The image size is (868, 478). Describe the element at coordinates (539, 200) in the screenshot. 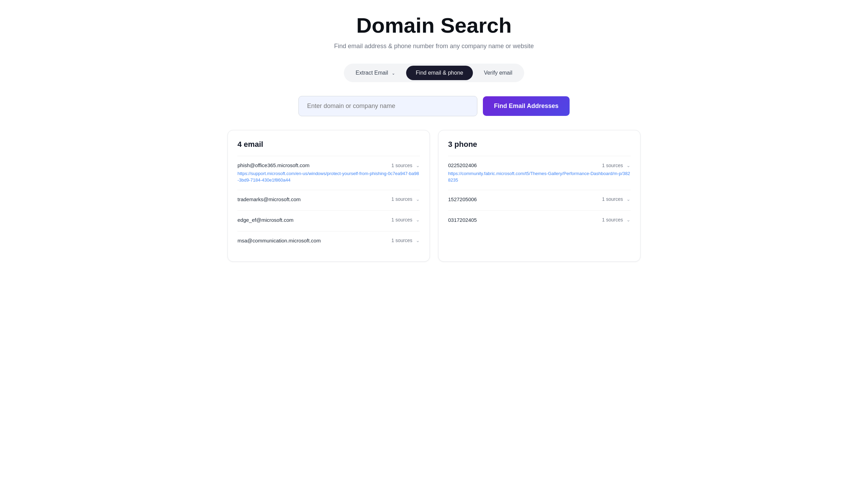

I see `phone-item-2: 1527205006 1 sources ⌄` at that location.